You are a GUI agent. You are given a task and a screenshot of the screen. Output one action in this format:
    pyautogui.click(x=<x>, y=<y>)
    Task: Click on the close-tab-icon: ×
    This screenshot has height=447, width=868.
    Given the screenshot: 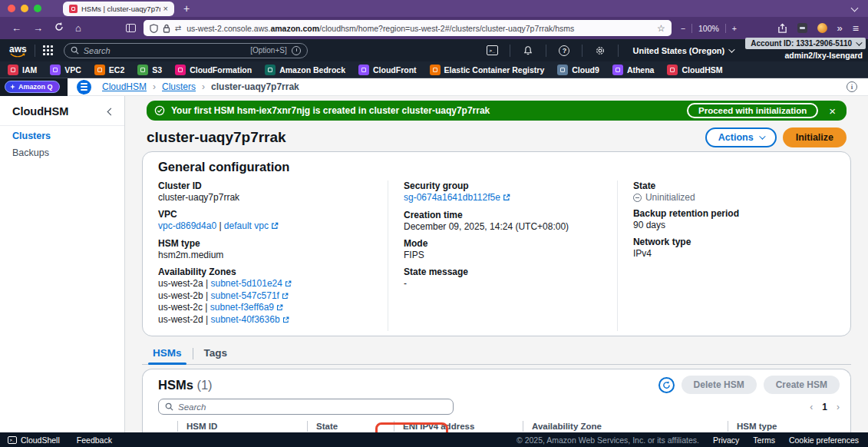 What is the action you would take?
    pyautogui.click(x=166, y=8)
    